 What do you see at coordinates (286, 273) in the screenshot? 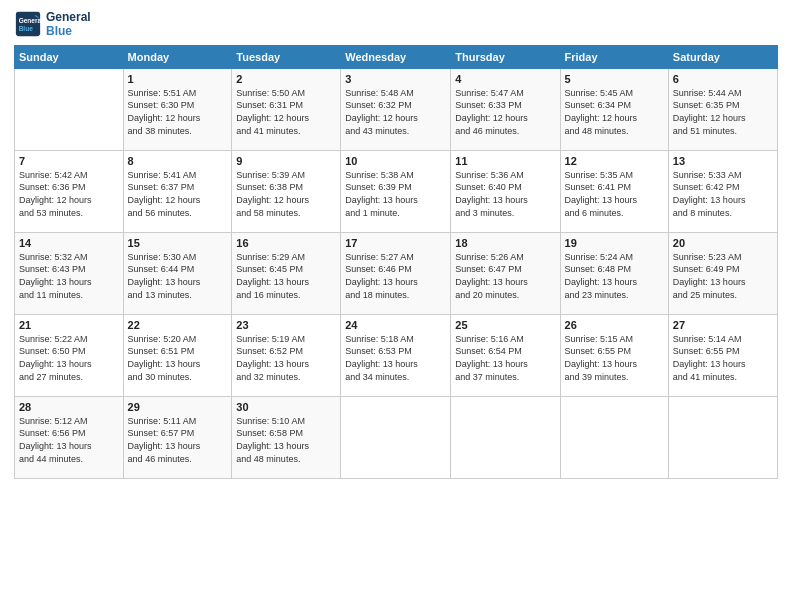
I see `calendar-cell: 16Sunrise: 5:29 AM Sunset: 6:45 PM Dayli…` at bounding box center [286, 273].